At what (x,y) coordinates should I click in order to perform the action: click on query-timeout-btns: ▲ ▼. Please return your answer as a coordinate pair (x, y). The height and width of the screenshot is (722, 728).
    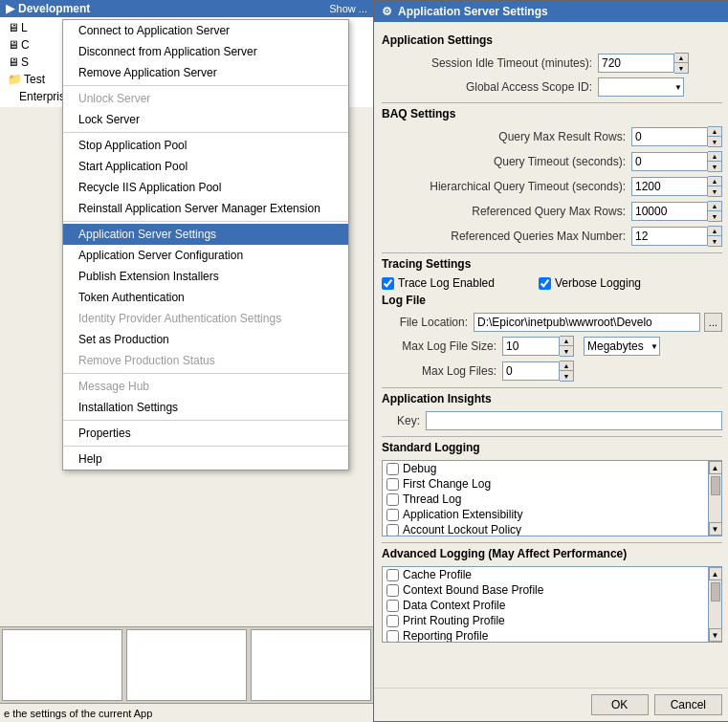
    Looking at the image, I should click on (716, 162).